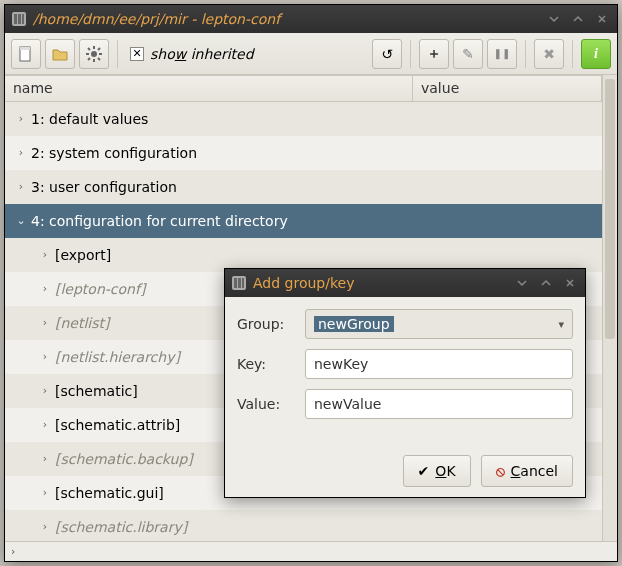 Image resolution: width=622 pixels, height=566 pixels. What do you see at coordinates (304, 526) in the screenshot?
I see `tree-row: ›[schematic.library]` at bounding box center [304, 526].